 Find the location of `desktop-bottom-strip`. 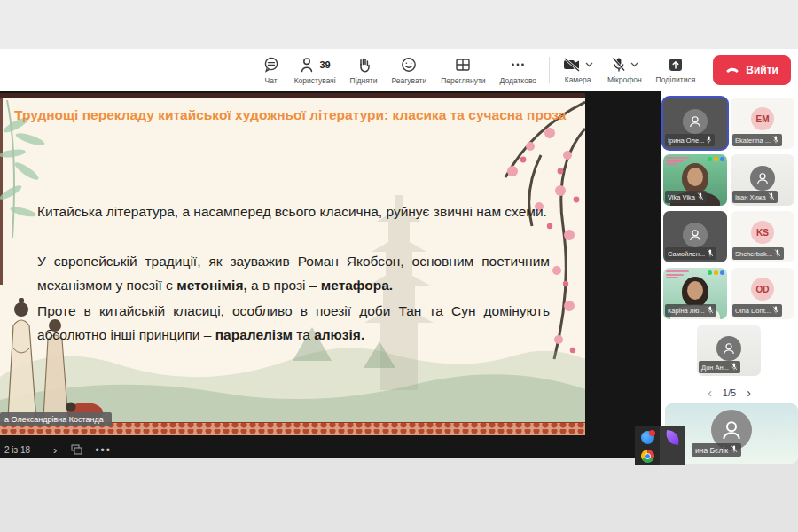

desktop-bottom-strip is located at coordinates (399, 495).